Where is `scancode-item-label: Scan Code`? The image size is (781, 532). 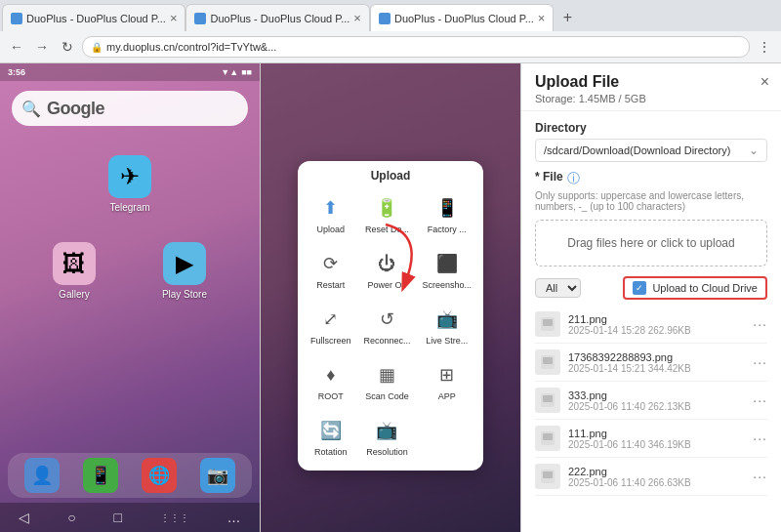 scancode-item-label: Scan Code is located at coordinates (387, 396).